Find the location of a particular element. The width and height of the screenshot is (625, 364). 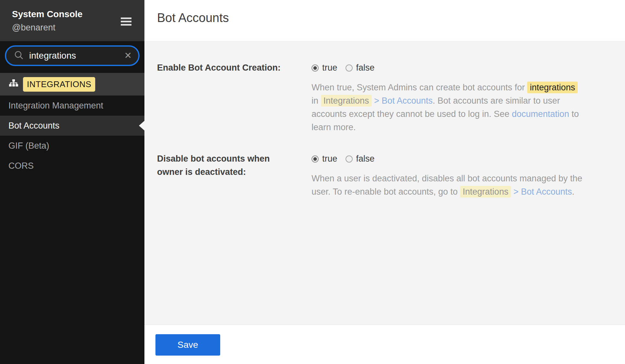

help-text-segment: When true, System Admins can create bot … is located at coordinates (419, 87).